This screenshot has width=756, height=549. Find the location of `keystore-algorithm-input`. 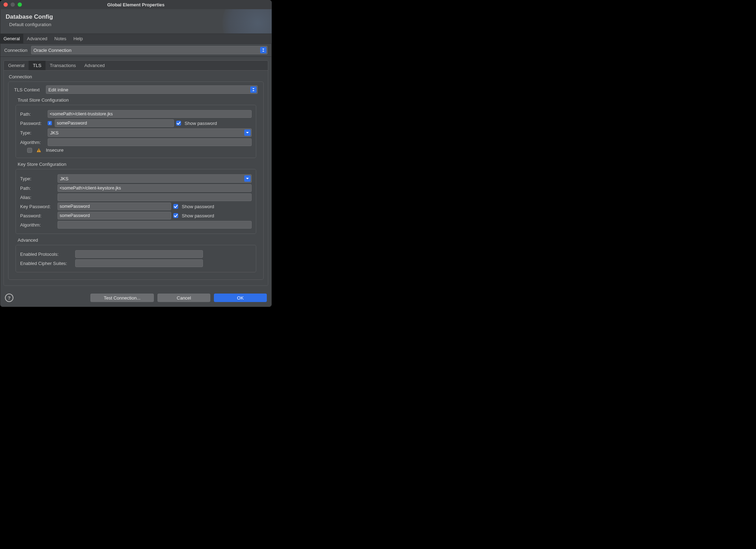

keystore-algorithm-input is located at coordinates (155, 225).